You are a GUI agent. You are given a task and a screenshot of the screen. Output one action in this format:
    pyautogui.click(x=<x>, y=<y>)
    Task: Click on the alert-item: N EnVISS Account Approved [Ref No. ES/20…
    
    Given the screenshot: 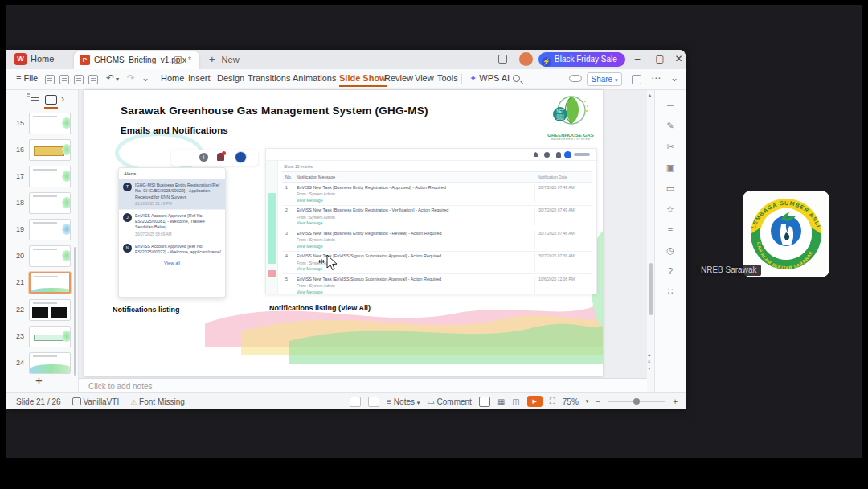 What is the action you would take?
    pyautogui.click(x=172, y=249)
    